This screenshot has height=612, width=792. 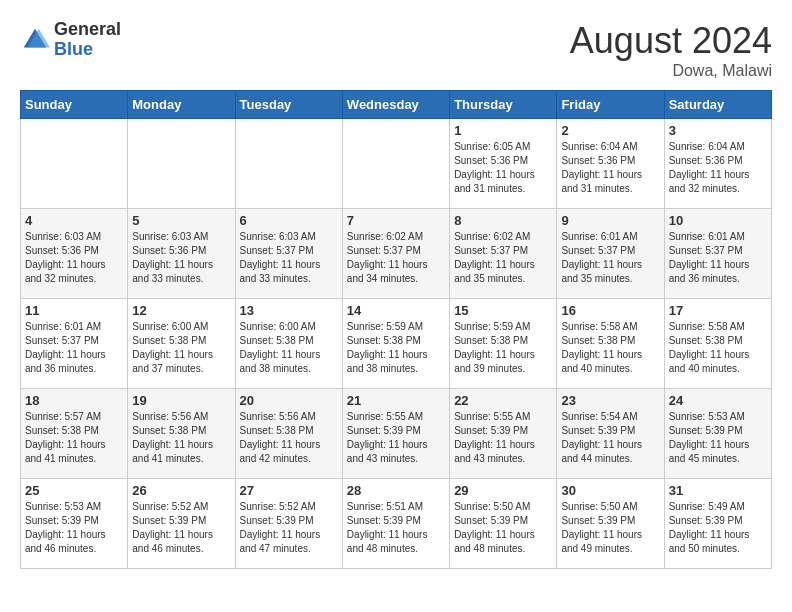 What do you see at coordinates (396, 50) in the screenshot?
I see `page-header: General Blue August 2024 Dowa, Malawi` at bounding box center [396, 50].